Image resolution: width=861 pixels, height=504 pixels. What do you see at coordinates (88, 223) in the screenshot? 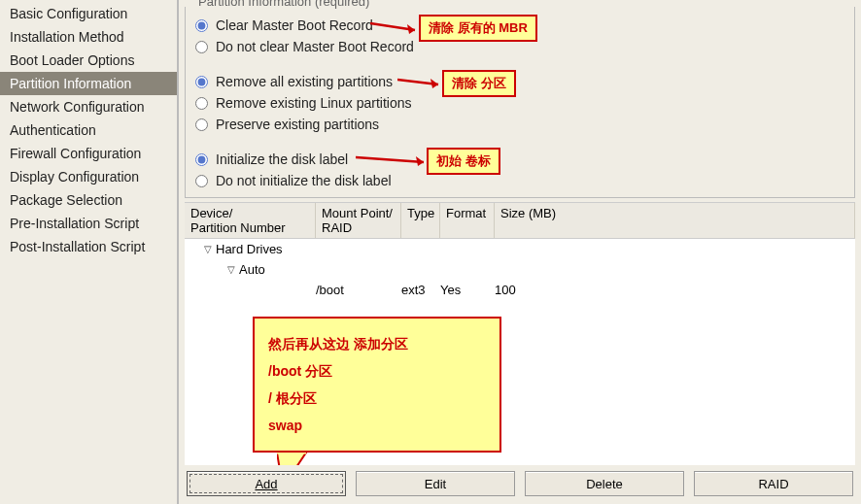
I see `sidebar-item-prescript: Pre-Installation Script` at bounding box center [88, 223].